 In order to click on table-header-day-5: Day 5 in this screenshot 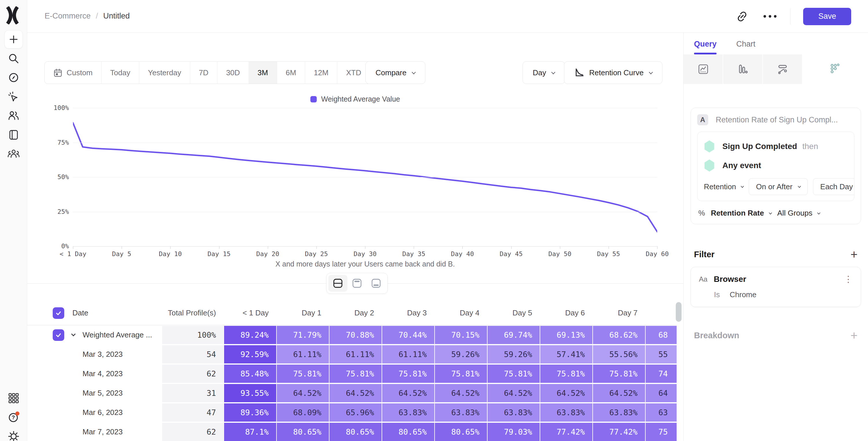, I will do `click(514, 313)`.